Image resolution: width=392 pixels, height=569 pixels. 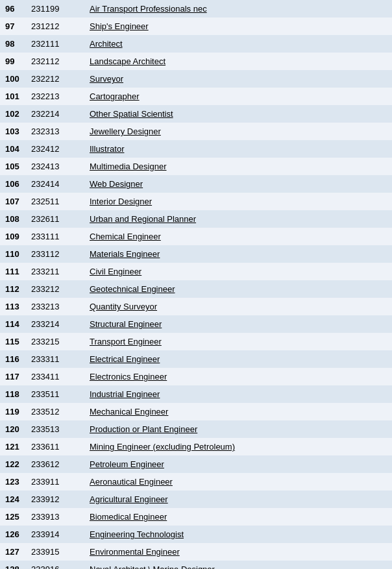 What do you see at coordinates (13, 149) in the screenshot?
I see `row-number: 104` at bounding box center [13, 149].